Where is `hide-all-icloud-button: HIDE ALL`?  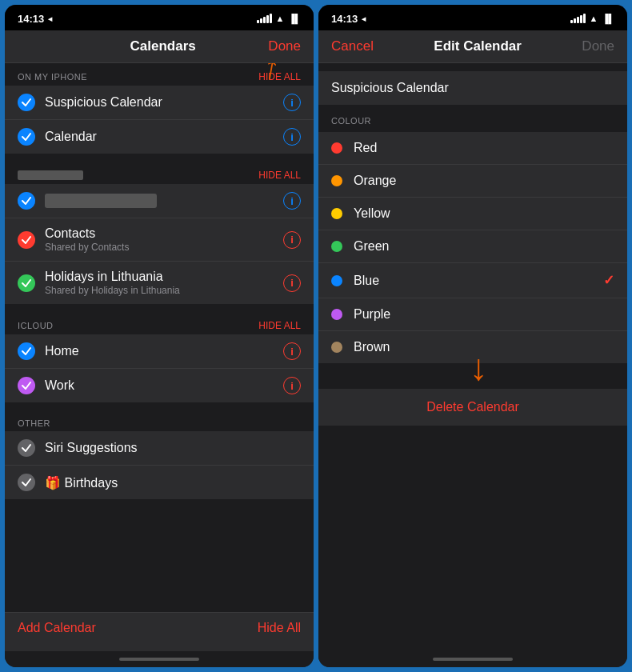 hide-all-icloud-button: HIDE ALL is located at coordinates (280, 326).